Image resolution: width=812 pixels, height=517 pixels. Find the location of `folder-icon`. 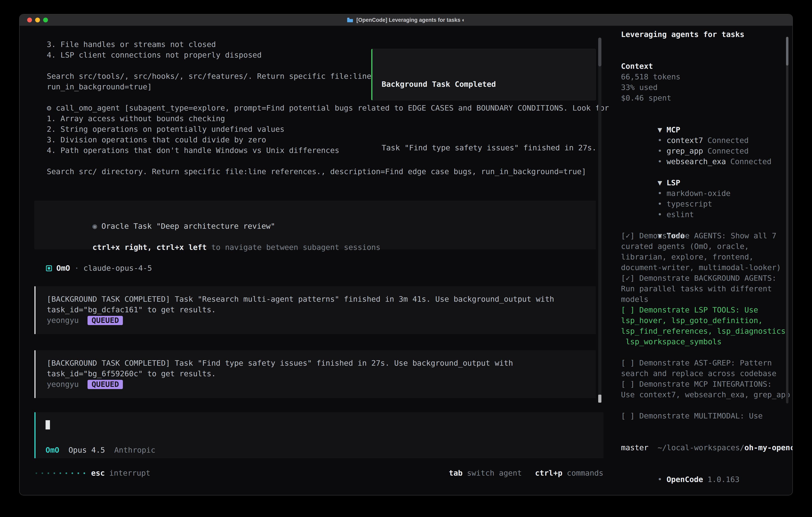

folder-icon is located at coordinates (350, 20).